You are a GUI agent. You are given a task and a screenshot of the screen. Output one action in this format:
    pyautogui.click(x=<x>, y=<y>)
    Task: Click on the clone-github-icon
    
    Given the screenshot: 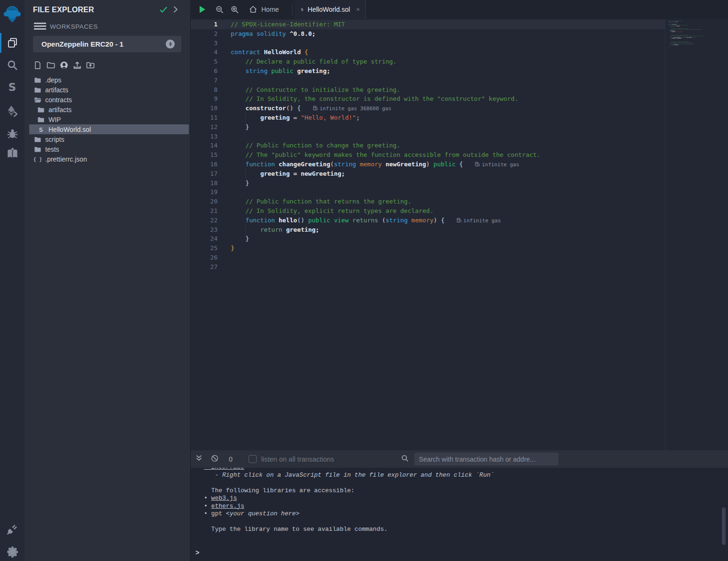 What is the action you would take?
    pyautogui.click(x=64, y=65)
    